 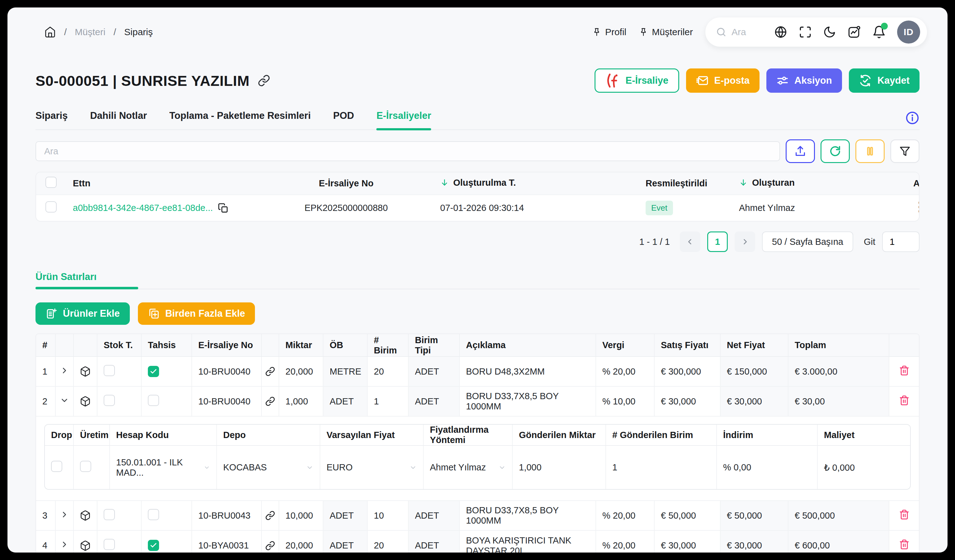 What do you see at coordinates (50, 32) in the screenshot?
I see `home-icon` at bounding box center [50, 32].